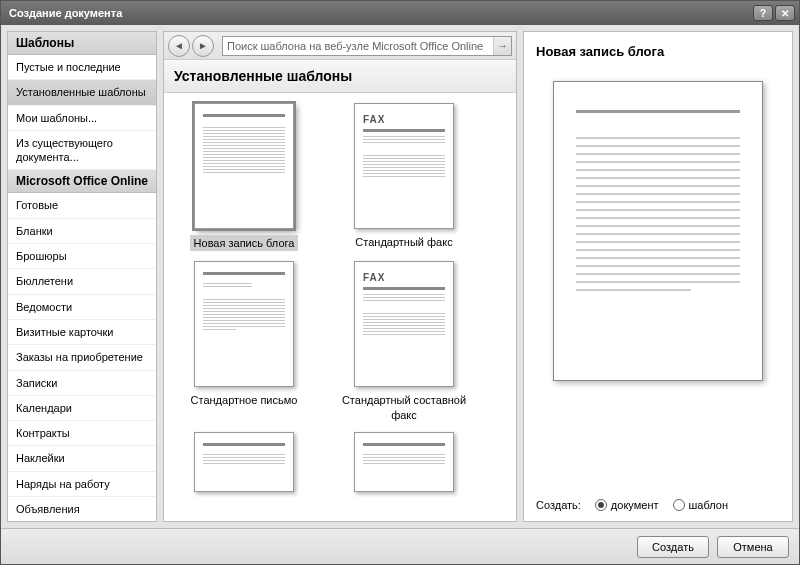 This screenshot has width=800, height=565. I want to click on radio-document: документ, so click(627, 505).